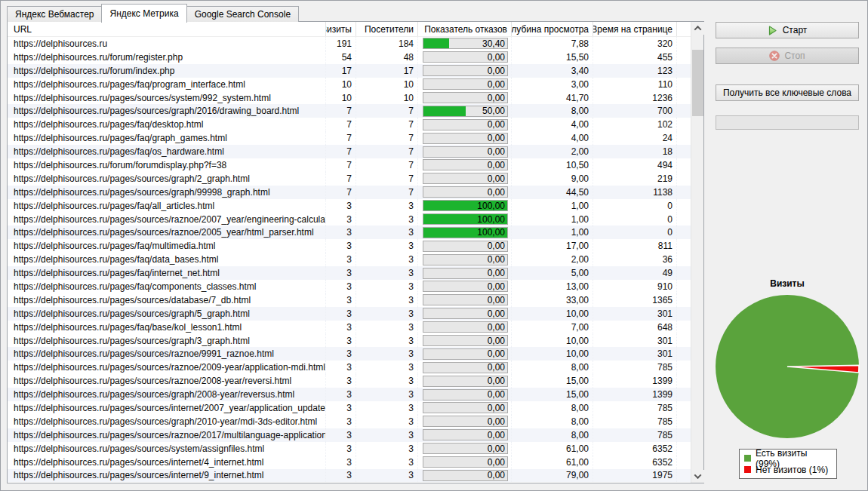 Image resolution: width=868 pixels, height=491 pixels. Describe the element at coordinates (341, 29) in the screenshot. I see `column-header-visits: Визиты` at that location.